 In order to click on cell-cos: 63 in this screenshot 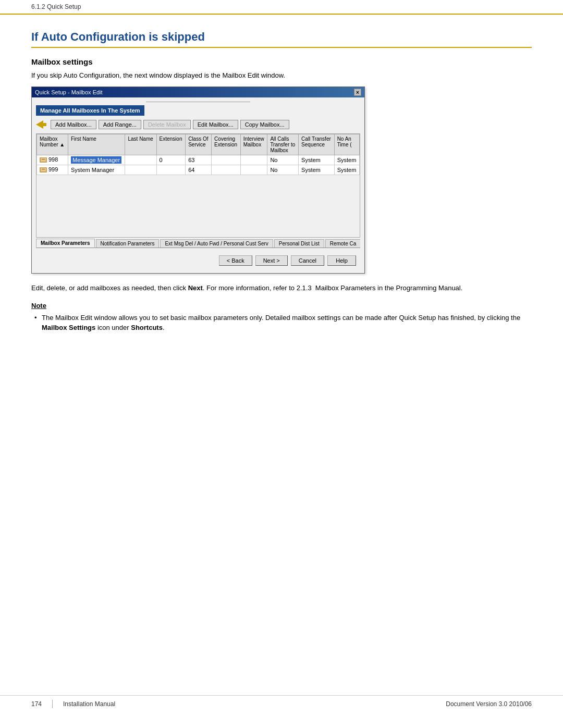, I will do `click(199, 161)`.